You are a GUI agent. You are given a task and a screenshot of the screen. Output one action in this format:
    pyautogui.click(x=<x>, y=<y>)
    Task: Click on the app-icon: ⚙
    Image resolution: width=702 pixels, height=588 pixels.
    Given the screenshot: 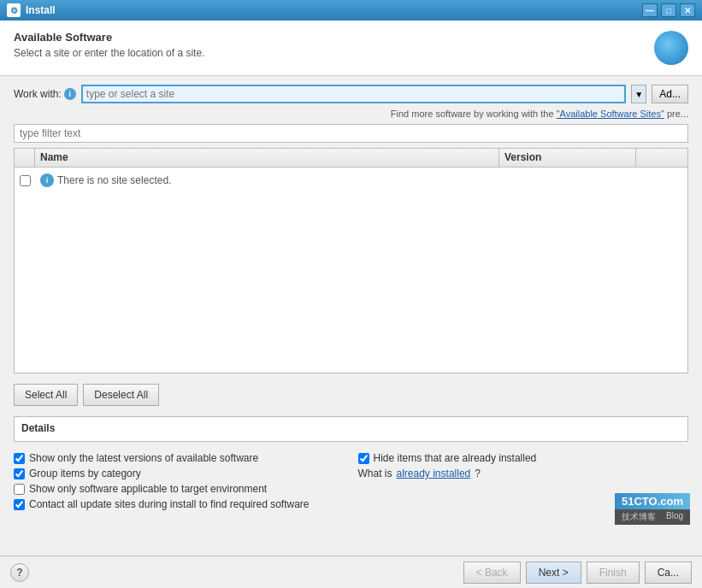 What is the action you would take?
    pyautogui.click(x=14, y=10)
    